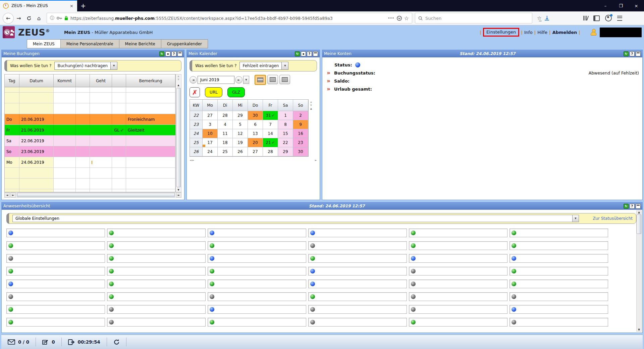 The height and width of the screenshot is (349, 644). Describe the element at coordinates (90, 162) in the screenshot. I see `booking-row: Mo24.06.2019` at that location.